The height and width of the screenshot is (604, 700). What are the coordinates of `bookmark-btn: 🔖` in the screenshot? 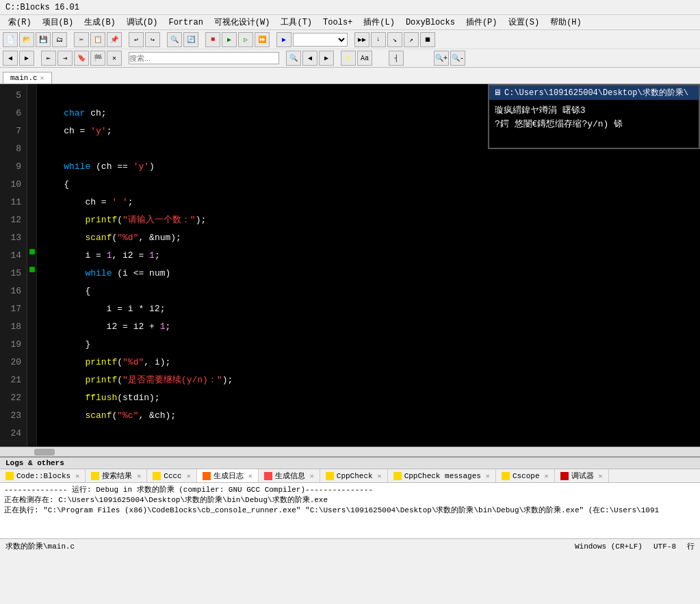 It's located at (81, 58).